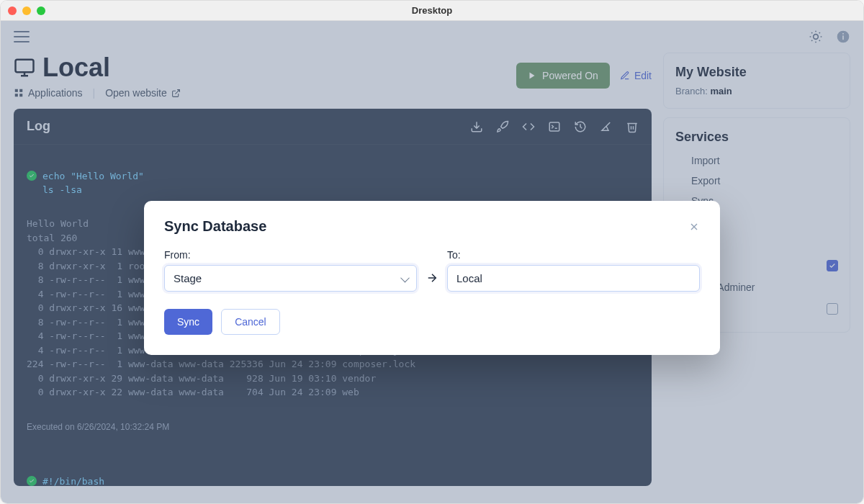 The height and width of the screenshot is (504, 864). Describe the element at coordinates (291, 255) in the screenshot. I see `from-label: From:` at that location.